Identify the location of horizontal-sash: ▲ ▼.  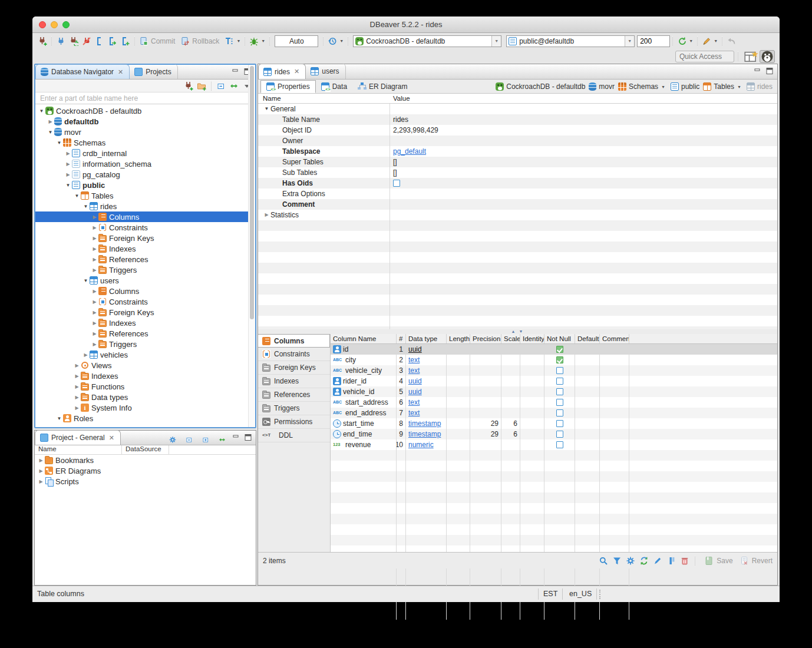
(517, 332).